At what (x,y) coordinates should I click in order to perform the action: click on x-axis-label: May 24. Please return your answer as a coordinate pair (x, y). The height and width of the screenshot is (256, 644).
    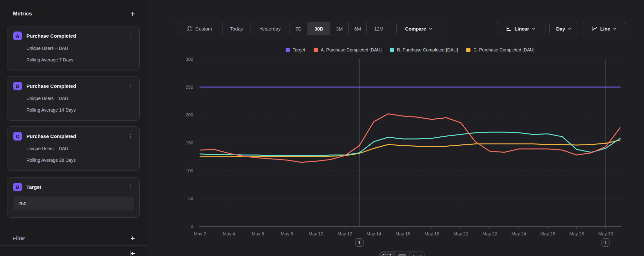
    Looking at the image, I should click on (519, 234).